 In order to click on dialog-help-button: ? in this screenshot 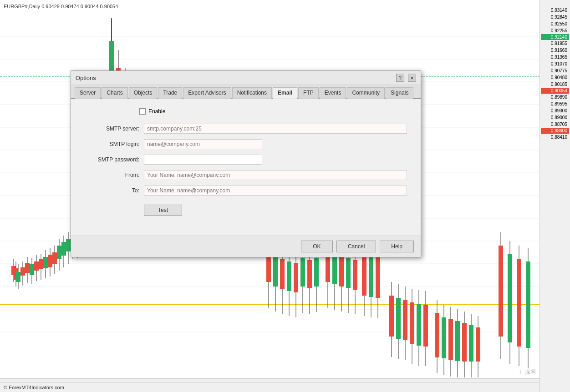, I will do `click(400, 78)`.